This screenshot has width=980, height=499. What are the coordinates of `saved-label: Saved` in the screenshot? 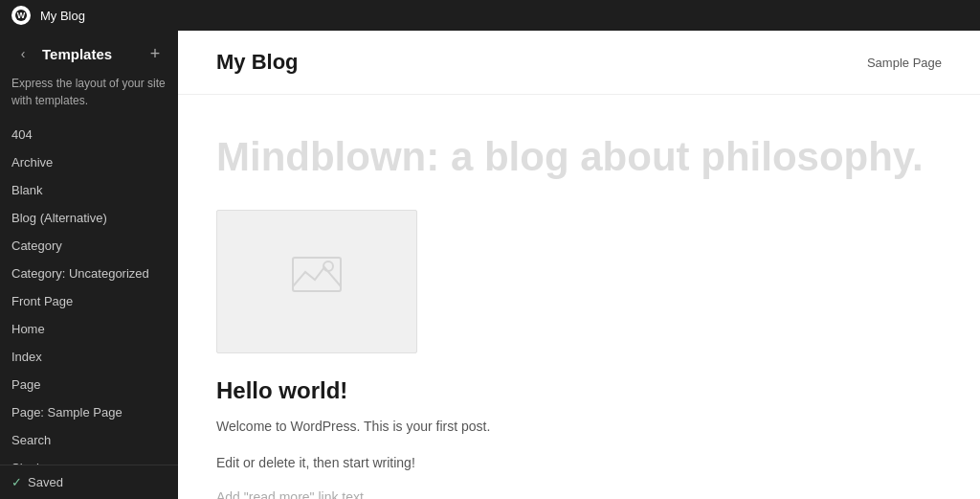 It's located at (46, 483).